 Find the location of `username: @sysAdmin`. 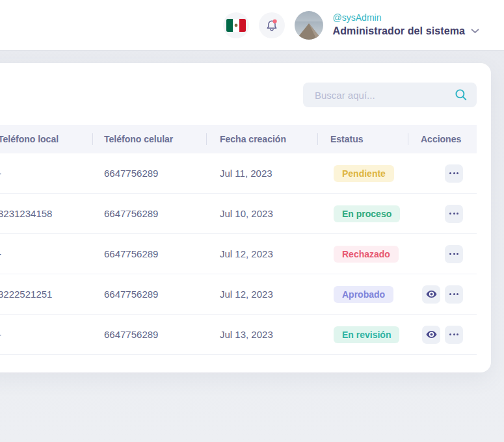

username: @sysAdmin is located at coordinates (406, 18).